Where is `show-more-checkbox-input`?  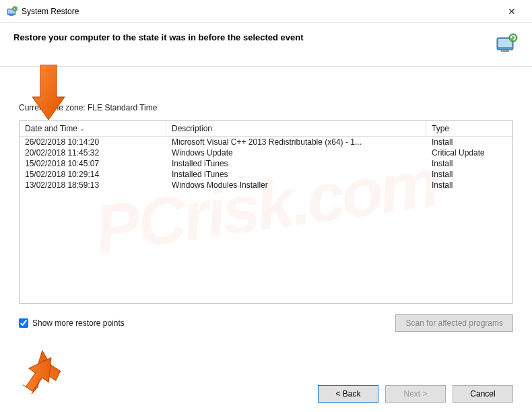 show-more-checkbox-input is located at coordinates (24, 323).